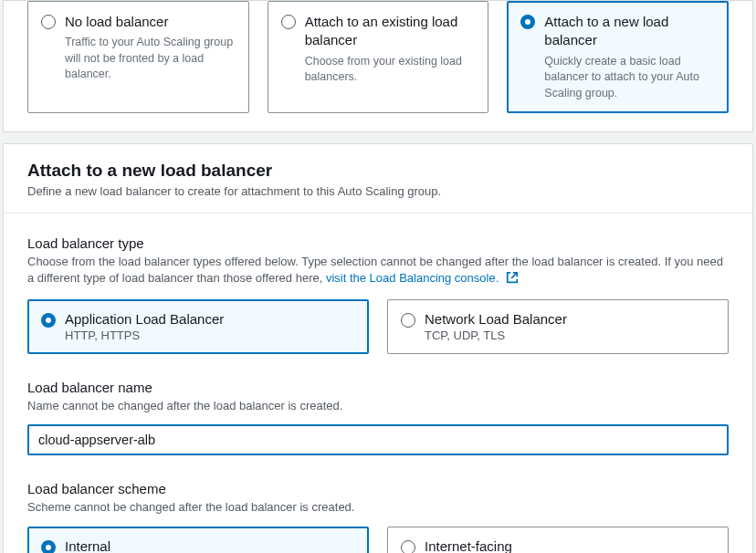  Describe the element at coordinates (198, 540) in the screenshot. I see `lb-scheme-internal: Internal` at that location.